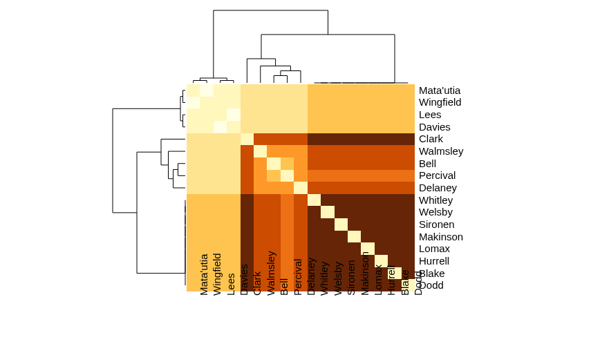 The height and width of the screenshot is (364, 591). I want to click on row-label: Lees, so click(430, 115).